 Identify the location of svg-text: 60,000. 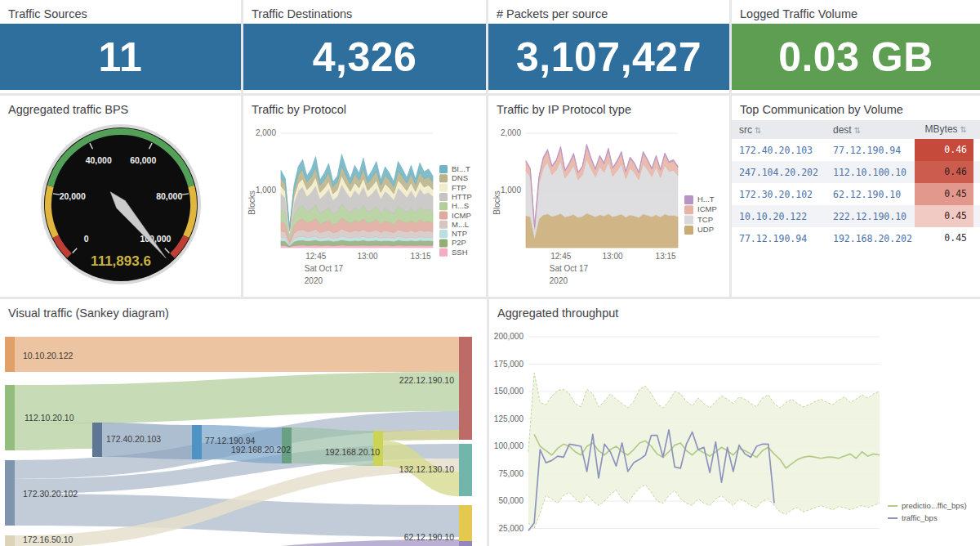
(143, 160).